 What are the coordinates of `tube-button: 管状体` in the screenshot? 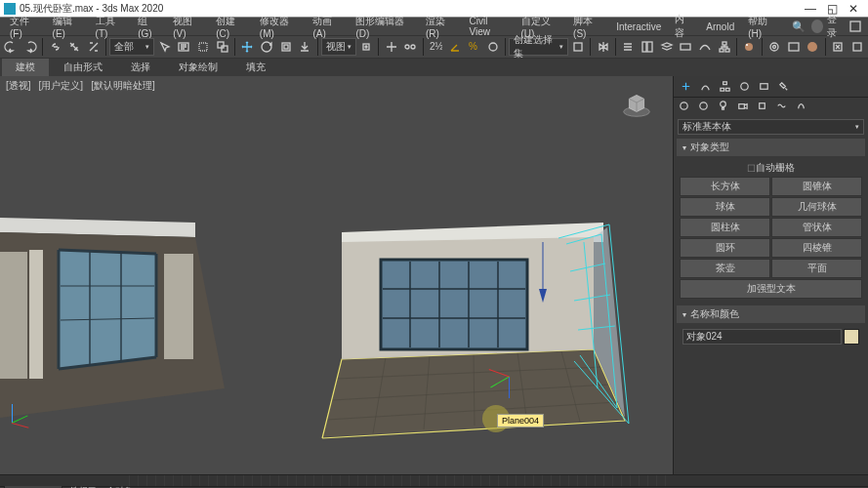 It's located at (816, 227).